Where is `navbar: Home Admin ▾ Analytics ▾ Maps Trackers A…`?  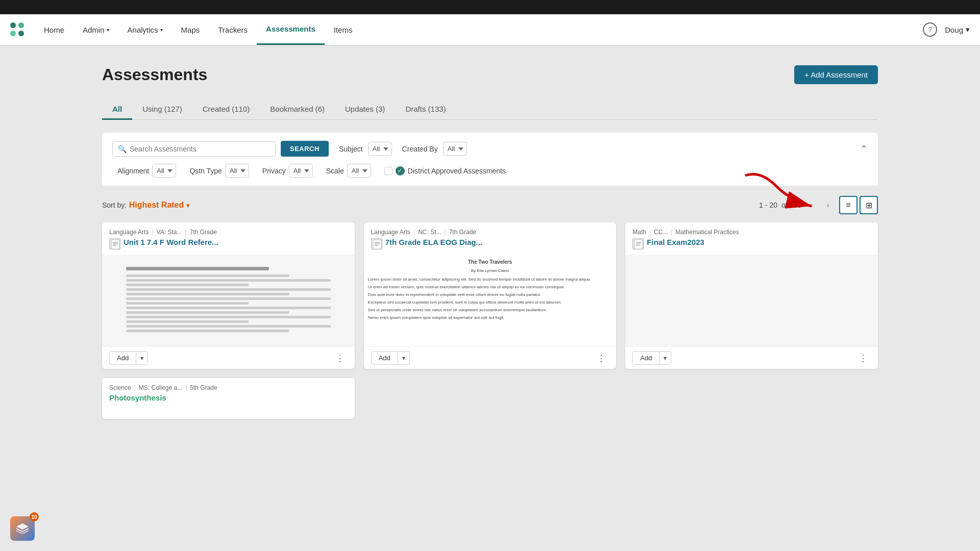 navbar: Home Admin ▾ Analytics ▾ Maps Trackers A… is located at coordinates (490, 30).